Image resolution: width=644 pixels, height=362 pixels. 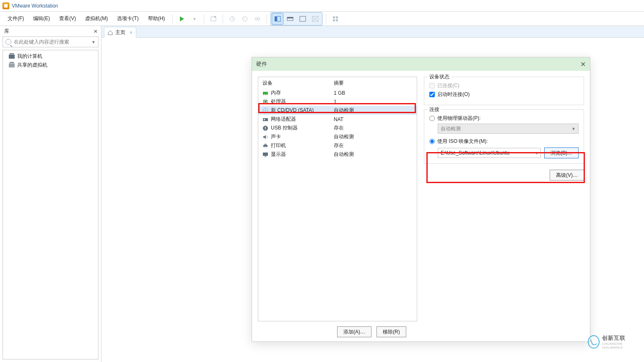 I want to click on connect-on-start-input, so click(x=432, y=95).